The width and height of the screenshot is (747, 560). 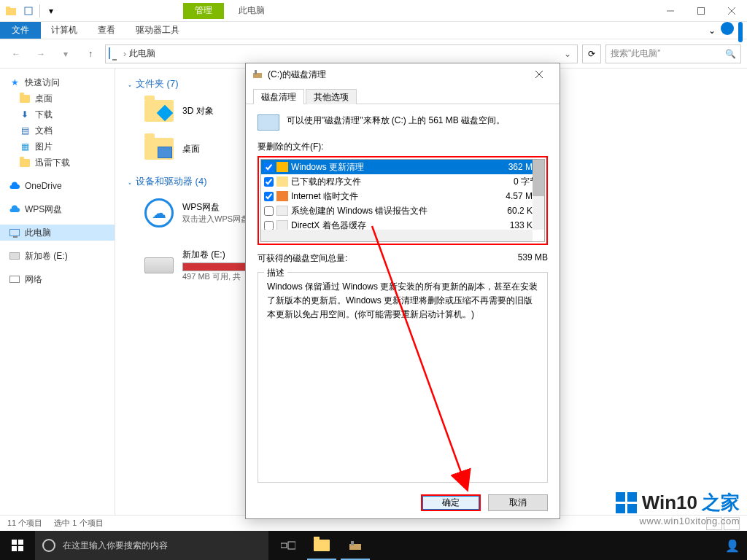 What do you see at coordinates (115, 54) in the screenshot?
I see `this-pc-icon` at bounding box center [115, 54].